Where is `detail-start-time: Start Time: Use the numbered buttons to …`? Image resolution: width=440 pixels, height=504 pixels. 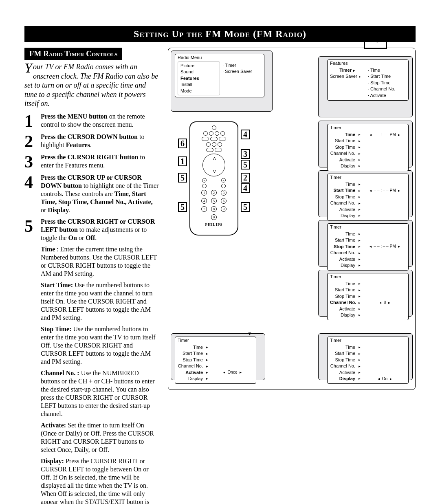 detail-start-time: Start Time: Use the numbered buttons to … is located at coordinates (100, 302).